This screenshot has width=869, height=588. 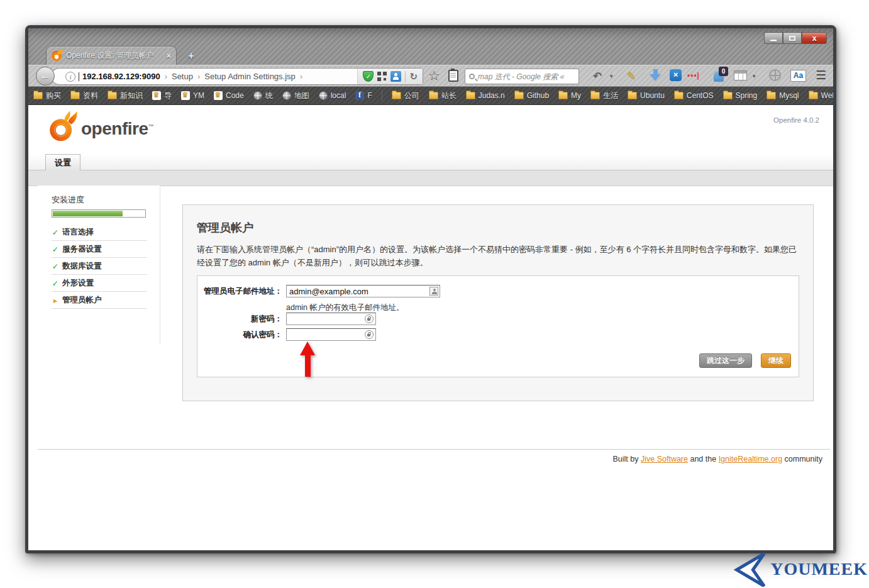 I want to click on search-input, so click(x=526, y=77).